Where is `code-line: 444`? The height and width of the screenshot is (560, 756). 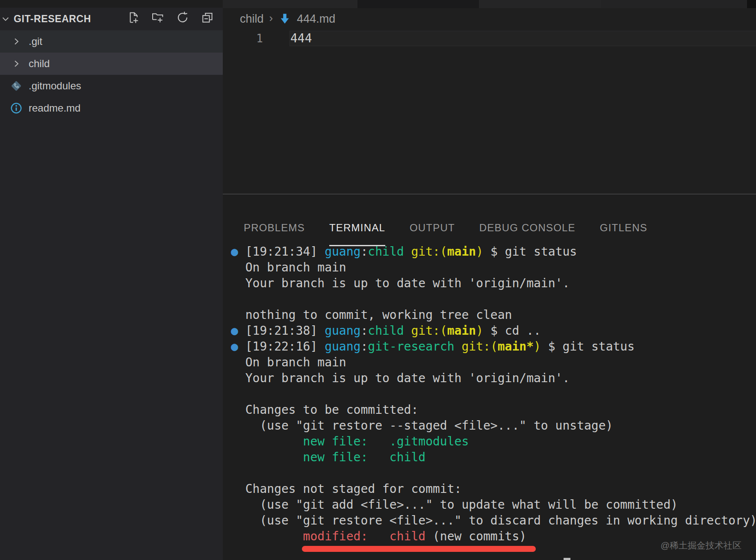
code-line: 444 is located at coordinates (301, 38).